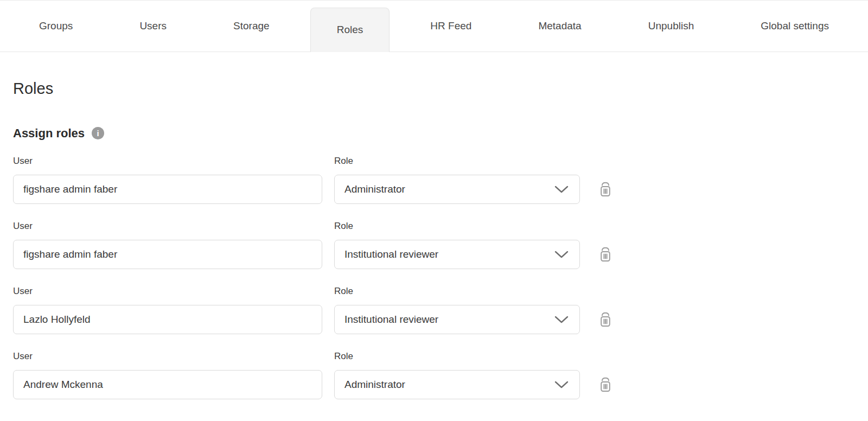 This screenshot has height=421, width=868. I want to click on tab-hr-feed: HR Feed, so click(451, 26).